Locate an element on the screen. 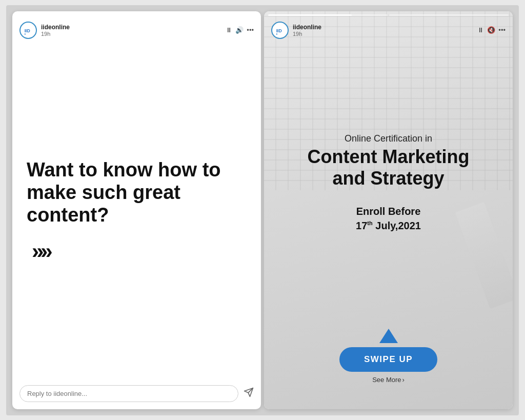  story1-header: IID E iideonline 19h ⏸ 🔊 ••• is located at coordinates (136, 29).